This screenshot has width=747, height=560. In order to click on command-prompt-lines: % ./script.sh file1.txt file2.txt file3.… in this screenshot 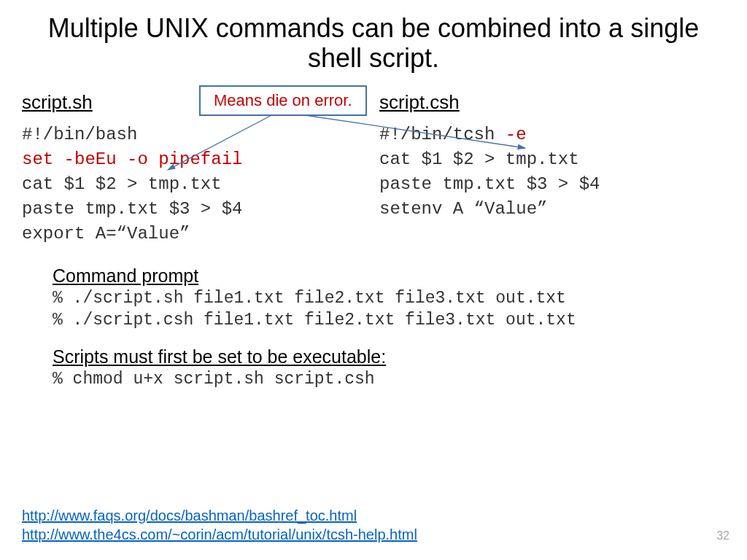, I will do `click(374, 310)`.